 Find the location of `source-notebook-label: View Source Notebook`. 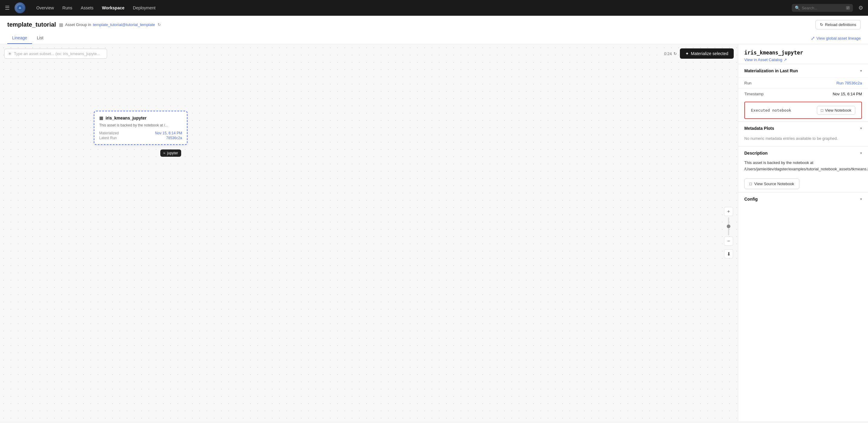

source-notebook-label: View Source Notebook is located at coordinates (774, 184).